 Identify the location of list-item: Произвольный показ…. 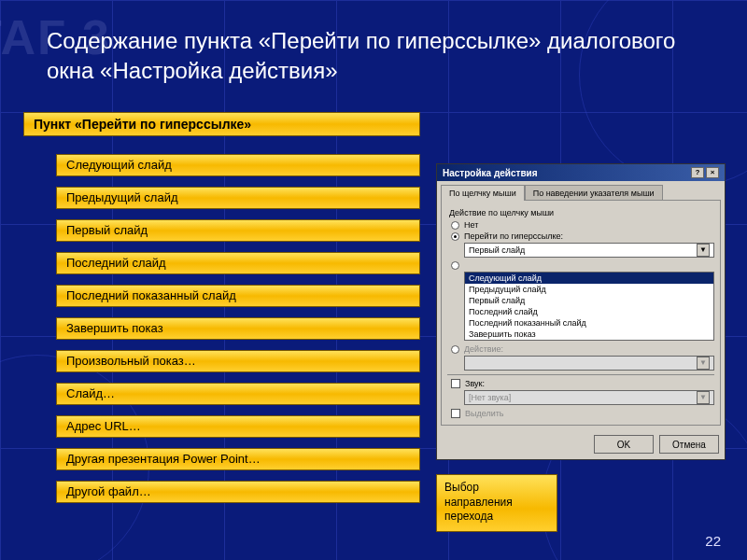
(238, 361).